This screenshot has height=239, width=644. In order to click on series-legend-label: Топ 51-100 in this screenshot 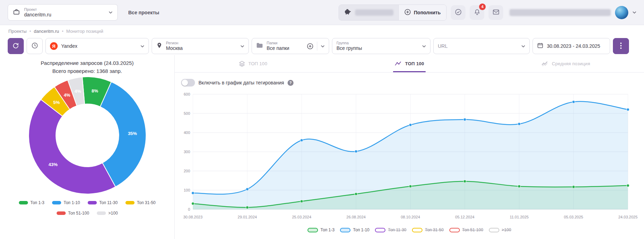, I will do `click(473, 230)`.